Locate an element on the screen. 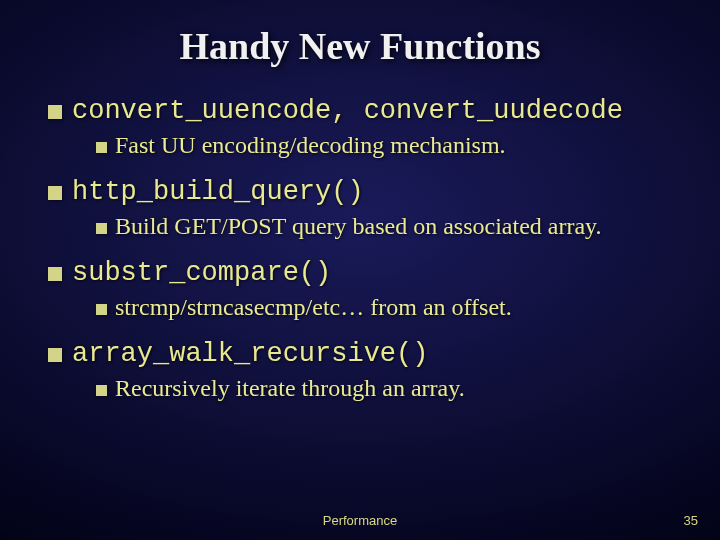 This screenshot has height=540, width=720. function-name: http_build_query() is located at coordinates (218, 192).